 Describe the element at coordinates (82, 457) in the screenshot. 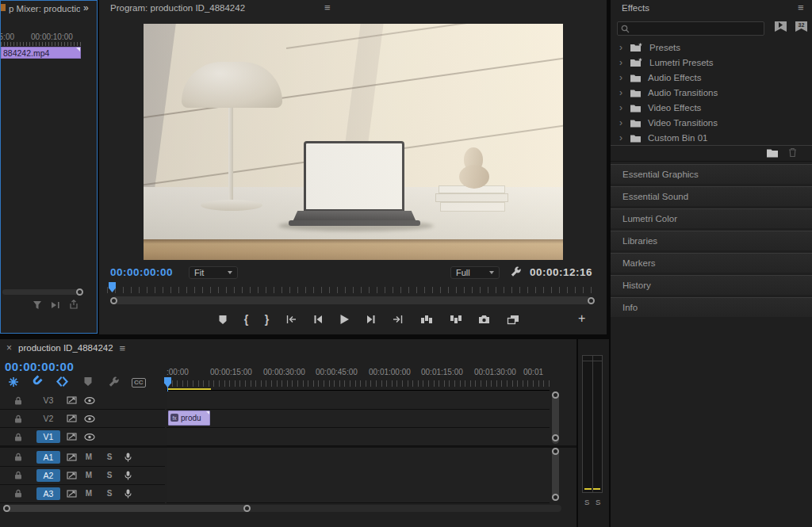

I see `track-header-a1: A1 M S` at that location.